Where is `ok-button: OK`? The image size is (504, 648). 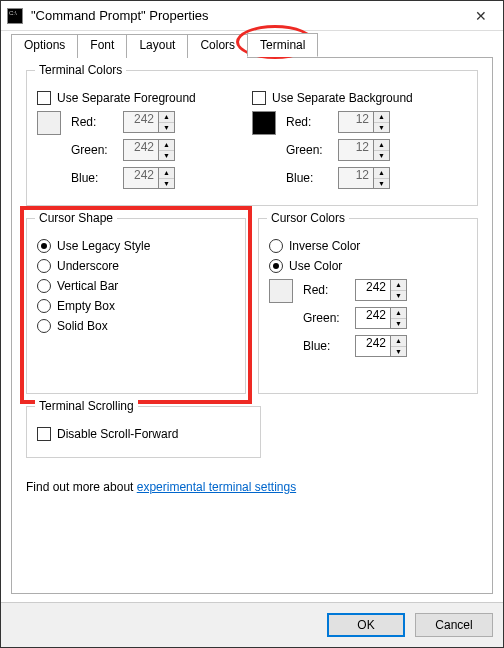 ok-button: OK is located at coordinates (366, 625).